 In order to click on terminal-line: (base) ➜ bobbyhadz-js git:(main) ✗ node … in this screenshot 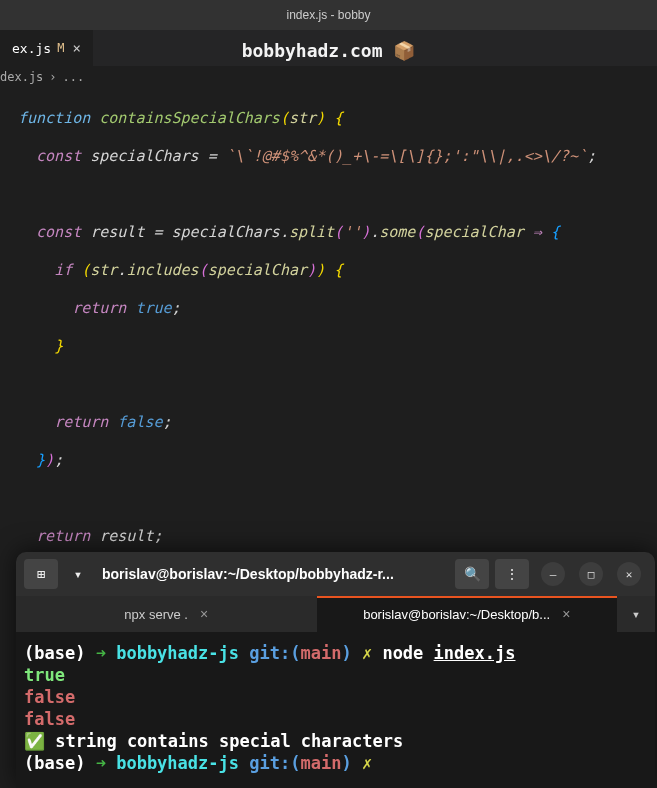, I will do `click(336, 653)`.